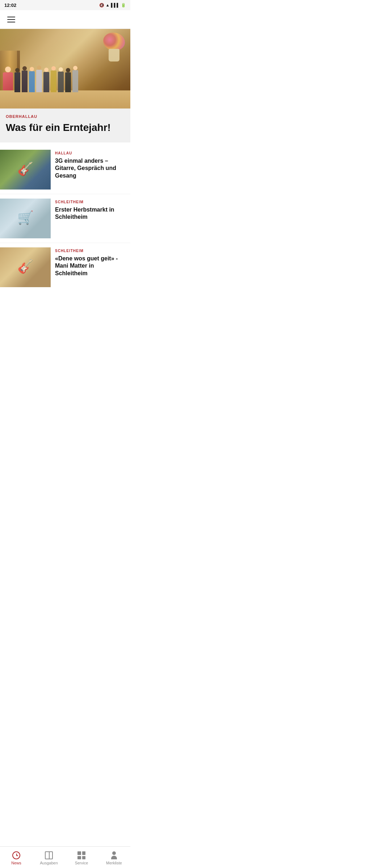 This screenshot has width=391, height=868. Describe the element at coordinates (91, 202) in the screenshot. I see `news-category-2: SCHLEITHEIM` at that location.